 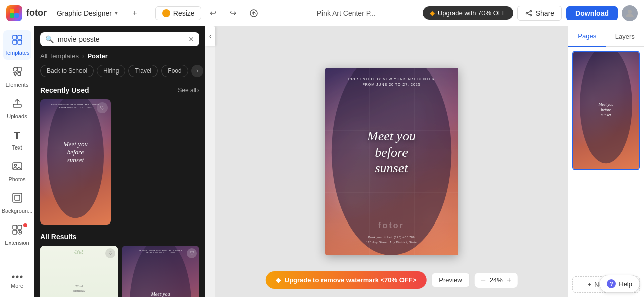 What do you see at coordinates (17, 109) in the screenshot?
I see `sidebar-item-uploads: Uploads` at bounding box center [17, 109].